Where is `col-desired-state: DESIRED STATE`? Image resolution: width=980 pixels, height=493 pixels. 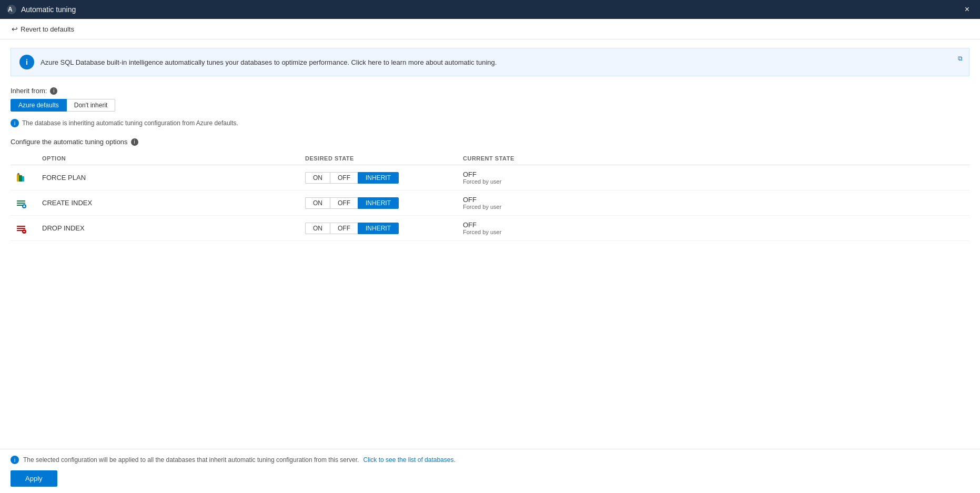
col-desired-state: DESIRED STATE is located at coordinates (379, 159).